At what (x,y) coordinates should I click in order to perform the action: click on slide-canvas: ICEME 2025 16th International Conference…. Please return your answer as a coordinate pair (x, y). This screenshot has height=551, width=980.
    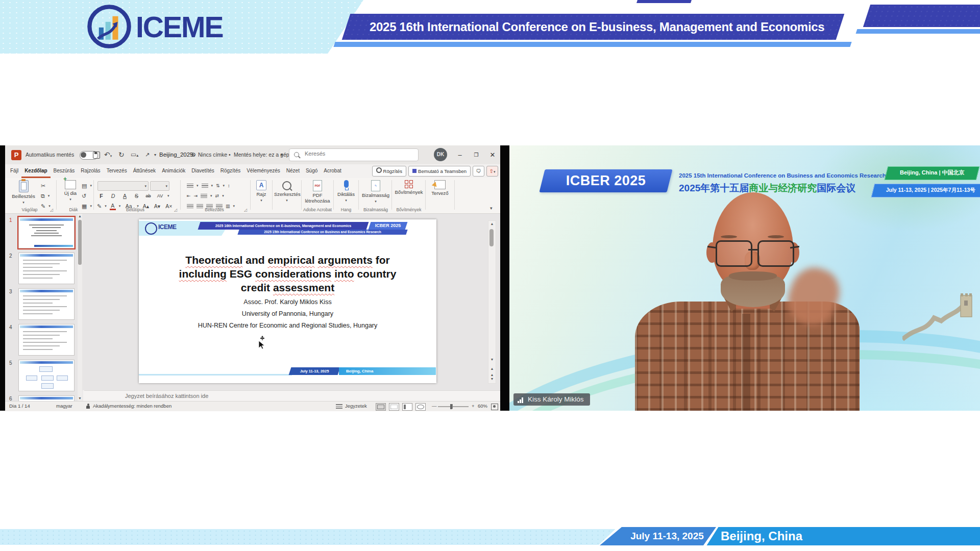
    Looking at the image, I should click on (288, 301).